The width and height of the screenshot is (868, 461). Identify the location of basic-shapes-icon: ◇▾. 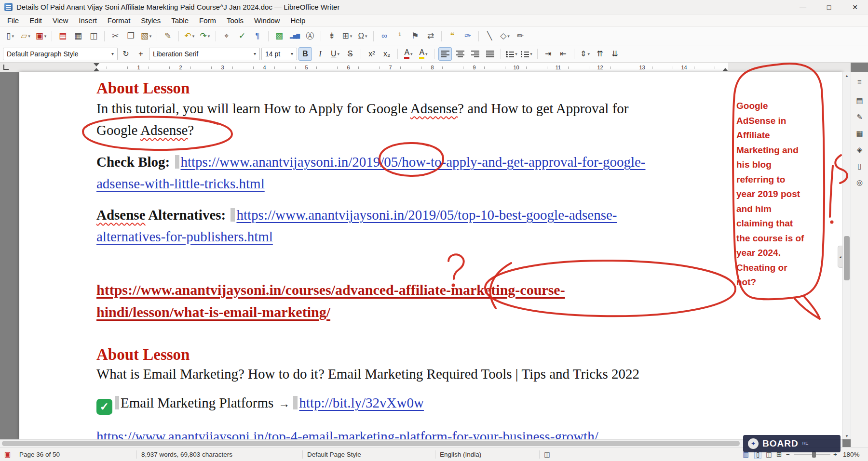
(505, 36).